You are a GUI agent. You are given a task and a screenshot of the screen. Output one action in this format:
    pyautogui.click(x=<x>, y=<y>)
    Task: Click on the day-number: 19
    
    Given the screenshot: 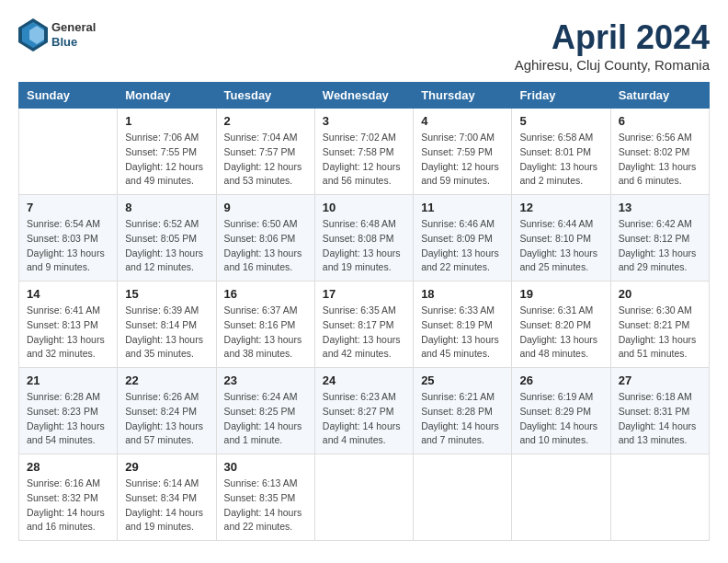 What is the action you would take?
    pyautogui.click(x=561, y=294)
    